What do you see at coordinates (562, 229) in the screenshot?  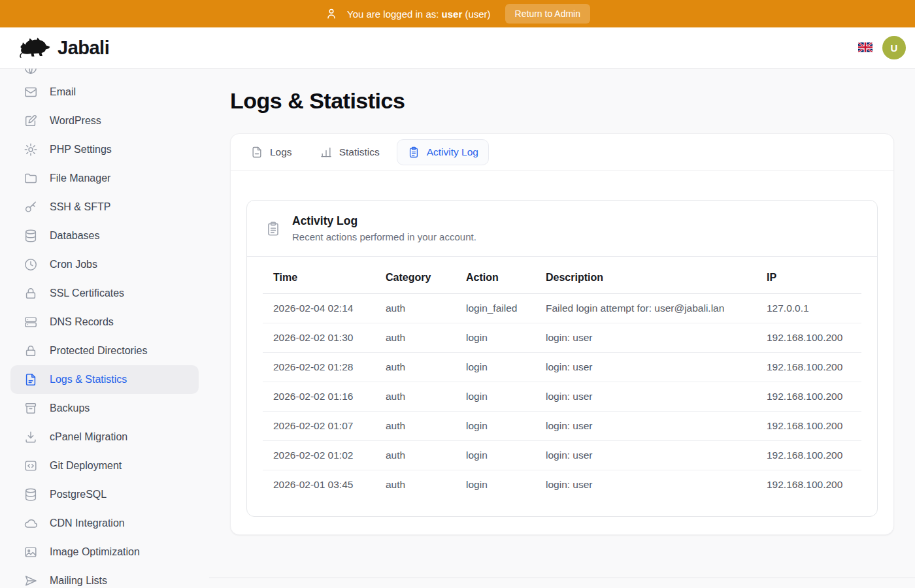 I see `activity-log-card-header: Activity Log Recent actions performed in…` at bounding box center [562, 229].